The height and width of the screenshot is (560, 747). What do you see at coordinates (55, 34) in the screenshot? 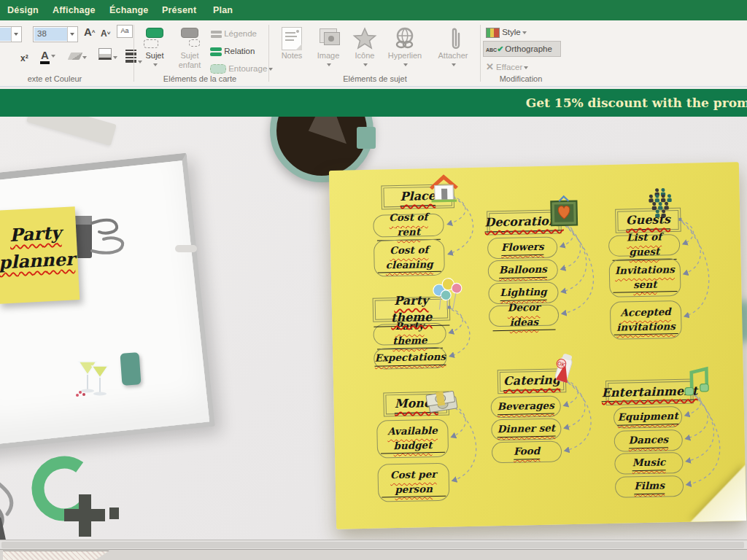
I see `font-size-combo: 38` at bounding box center [55, 34].